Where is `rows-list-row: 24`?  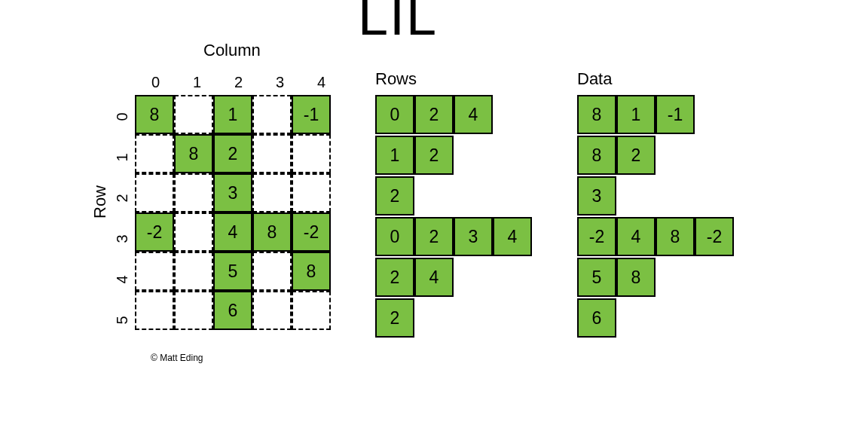
rows-list-row: 24 is located at coordinates (454, 277).